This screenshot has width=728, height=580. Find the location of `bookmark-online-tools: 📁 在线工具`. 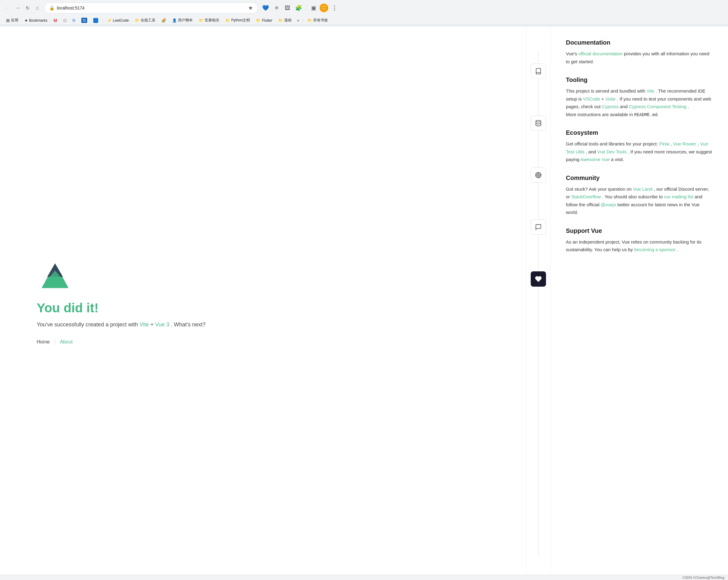

bookmark-online-tools: 📁 在线工具 is located at coordinates (145, 20).